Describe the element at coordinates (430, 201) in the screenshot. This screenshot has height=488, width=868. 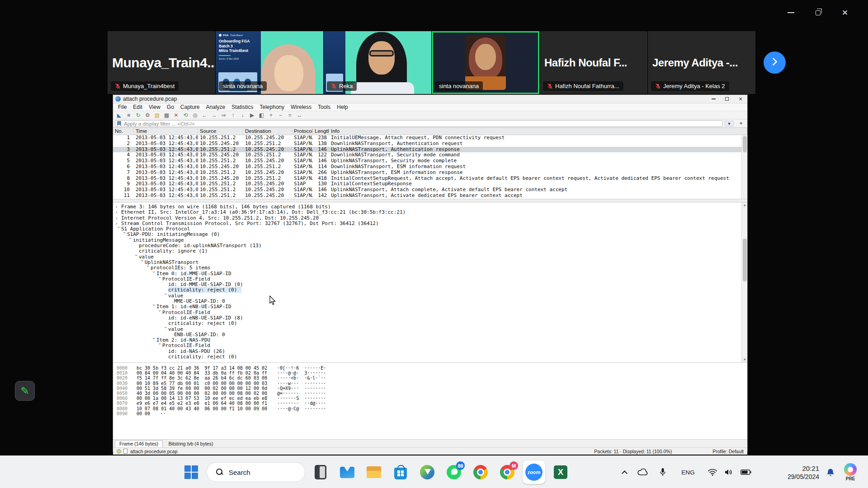
I see `pane-divider` at that location.